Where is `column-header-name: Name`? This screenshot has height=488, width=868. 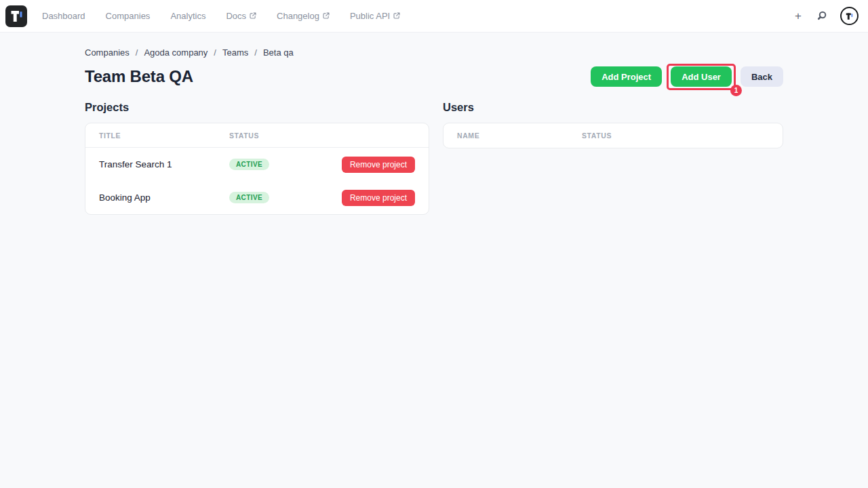
column-header-name: Name is located at coordinates (519, 136).